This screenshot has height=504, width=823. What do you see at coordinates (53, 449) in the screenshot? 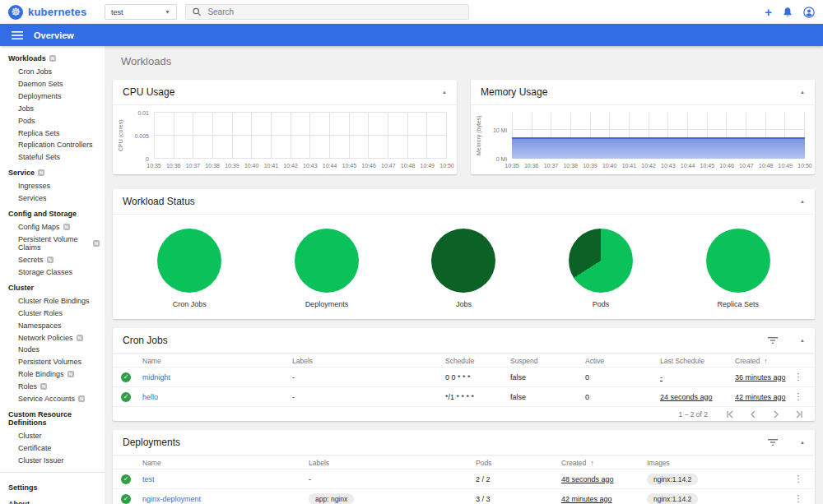
I see `sidebar-item-crd-certificate: Certificate` at bounding box center [53, 449].